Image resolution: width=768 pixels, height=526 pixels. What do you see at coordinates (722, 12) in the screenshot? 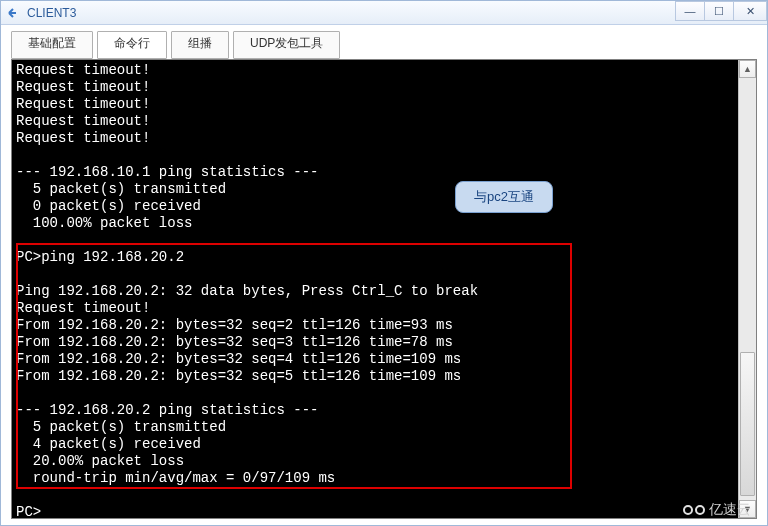
I see `window-buttons: — ☐ ✕` at bounding box center [722, 12].